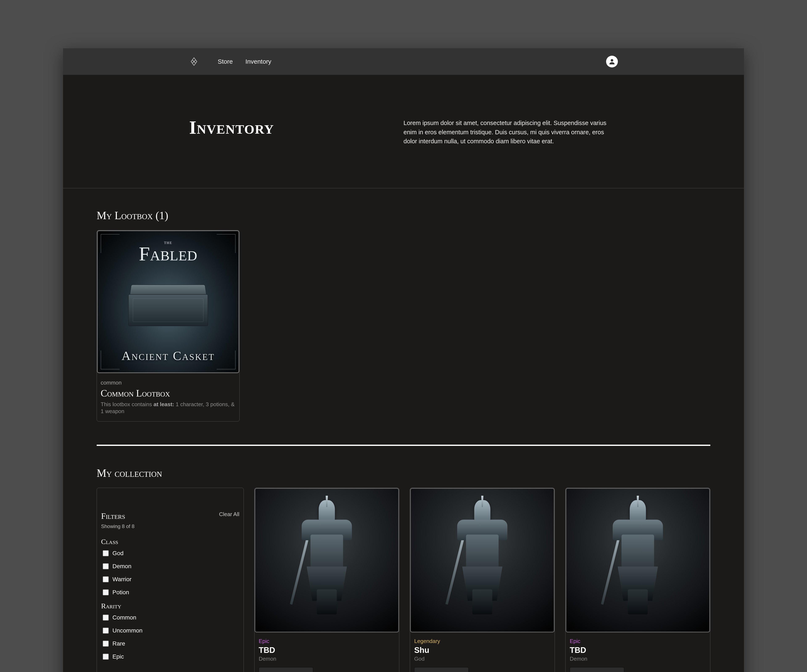  Describe the element at coordinates (225, 61) in the screenshot. I see `nav-store: Store` at that location.